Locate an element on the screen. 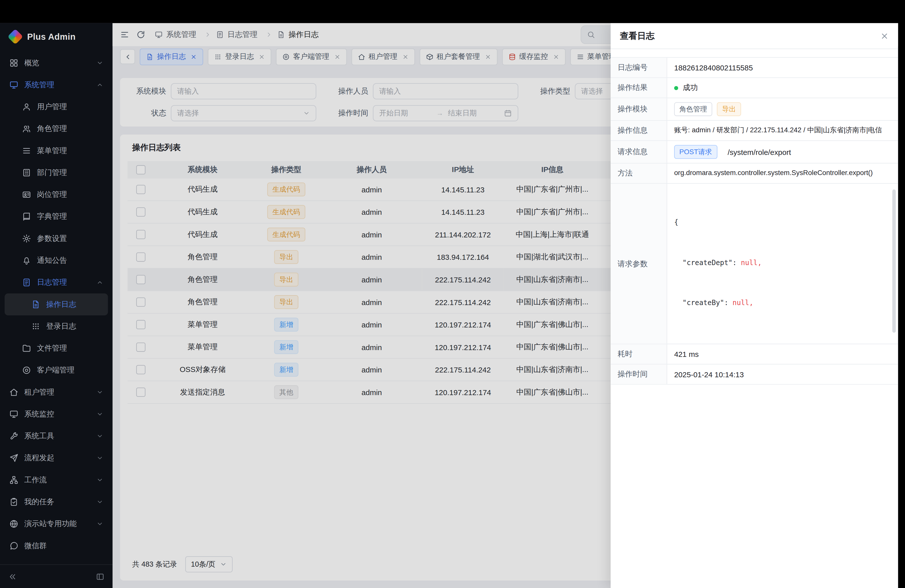 The height and width of the screenshot is (588, 905). detail-row-duration: 耗时 421 ms is located at coordinates (754, 354).